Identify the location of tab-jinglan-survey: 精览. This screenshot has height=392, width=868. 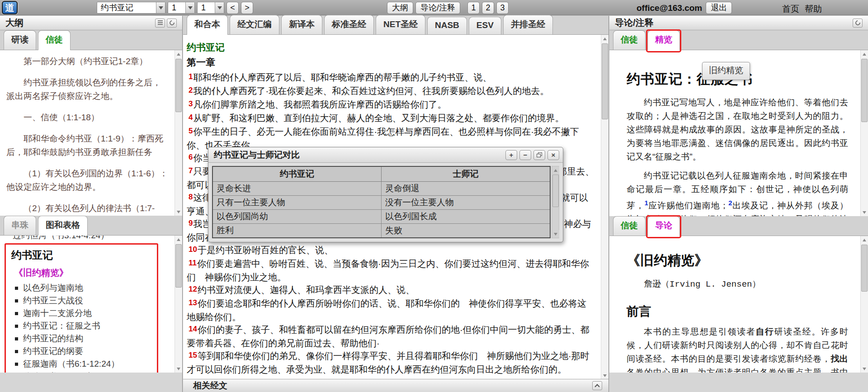
(664, 40).